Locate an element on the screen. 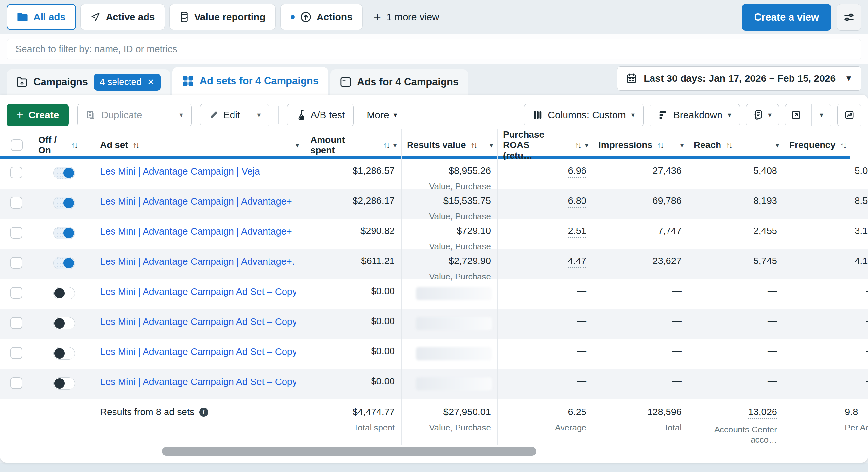 Image resolution: width=868 pixels, height=472 pixels. header-reach: Reach ↑↓ ▾ is located at coordinates (736, 145).